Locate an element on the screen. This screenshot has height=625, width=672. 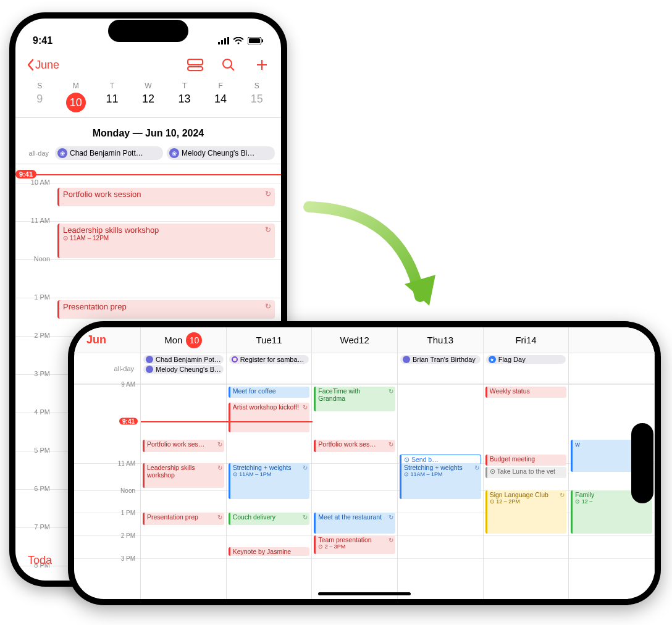
week-day-column: M10 is located at coordinates (77, 98).